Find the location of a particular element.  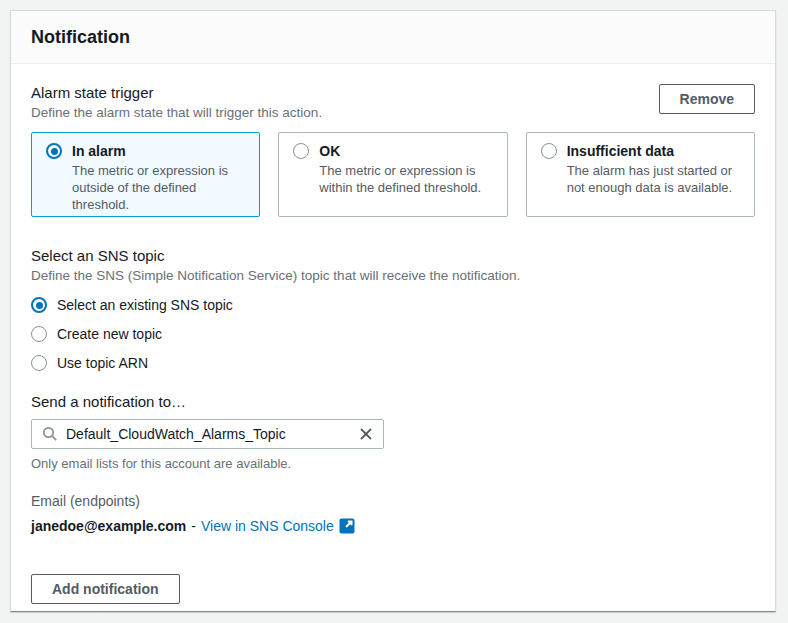

view-in-sns-console-link: View in SNS Console is located at coordinates (278, 526).